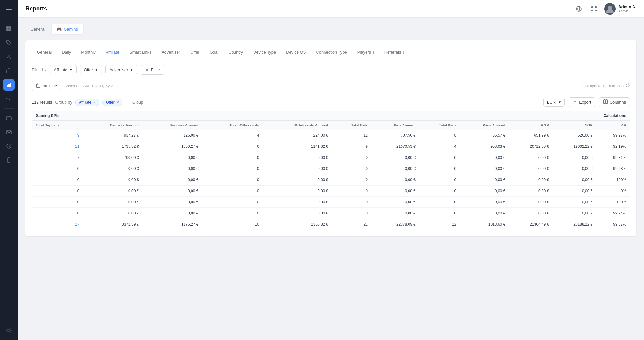  Describe the element at coordinates (560, 102) in the screenshot. I see `currency-chevron-icon: ▼` at that location.